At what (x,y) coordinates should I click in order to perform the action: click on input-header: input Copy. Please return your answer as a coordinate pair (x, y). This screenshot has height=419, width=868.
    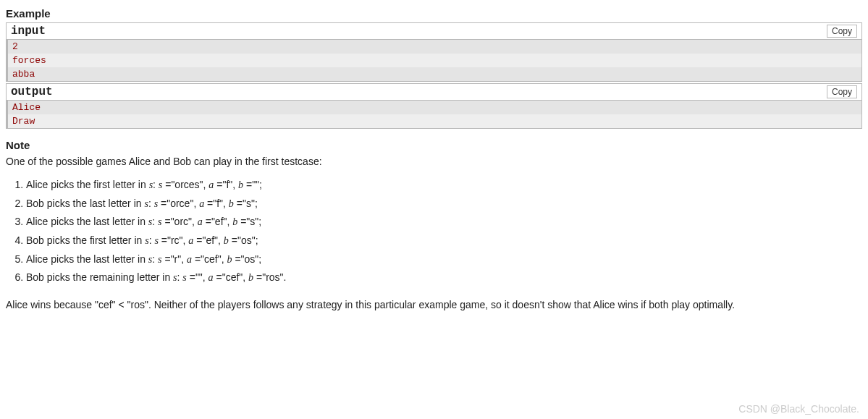
    Looking at the image, I should click on (434, 32).